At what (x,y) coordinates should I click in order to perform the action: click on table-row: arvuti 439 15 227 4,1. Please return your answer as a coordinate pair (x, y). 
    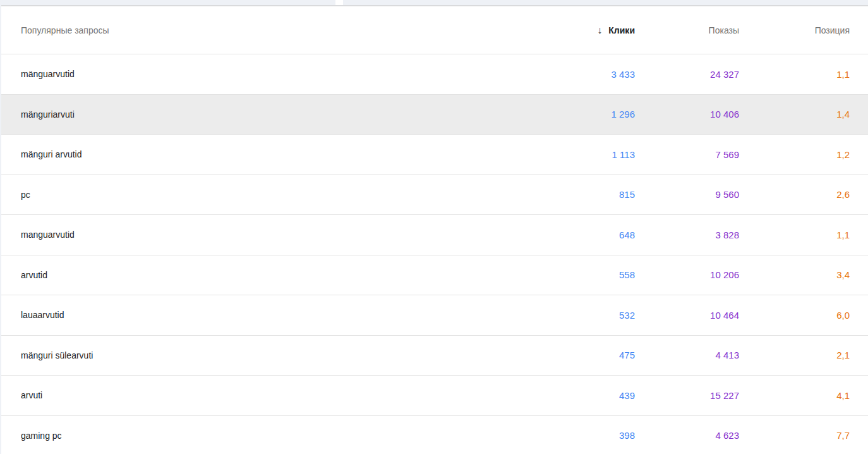
    Looking at the image, I should click on (434, 396).